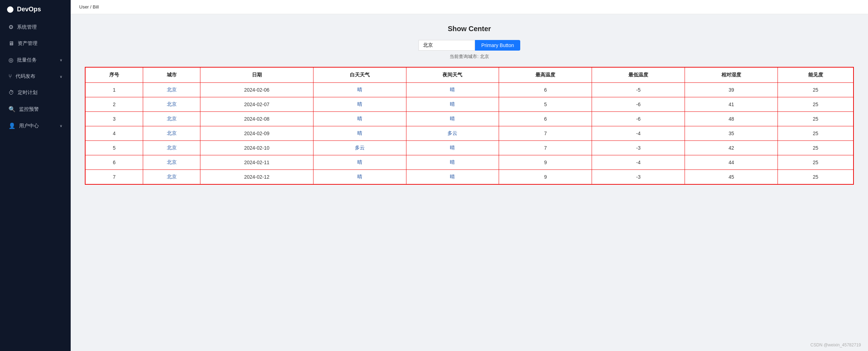 The image size is (868, 351). I want to click on table-cell: 44, so click(732, 163).